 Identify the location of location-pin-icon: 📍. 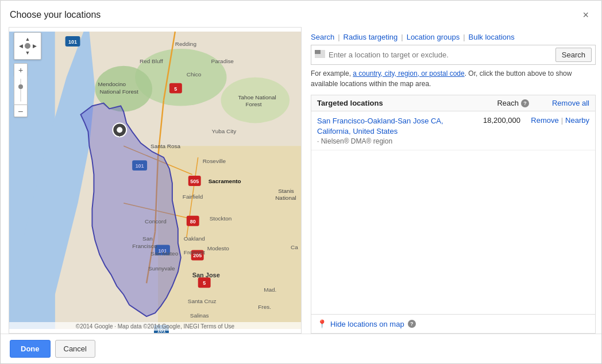
(322, 324).